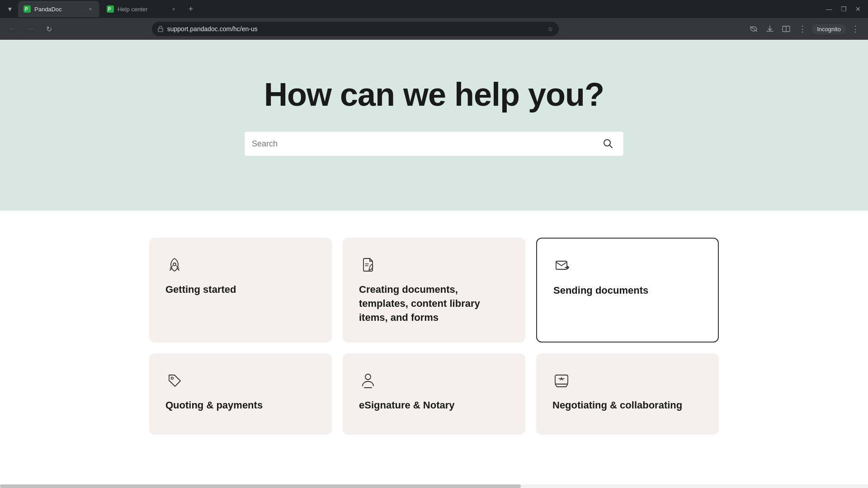 This screenshot has height=488, width=868. Describe the element at coordinates (434, 290) in the screenshot. I see `card-creating-documents: Creating documents, templates, content l…` at that location.